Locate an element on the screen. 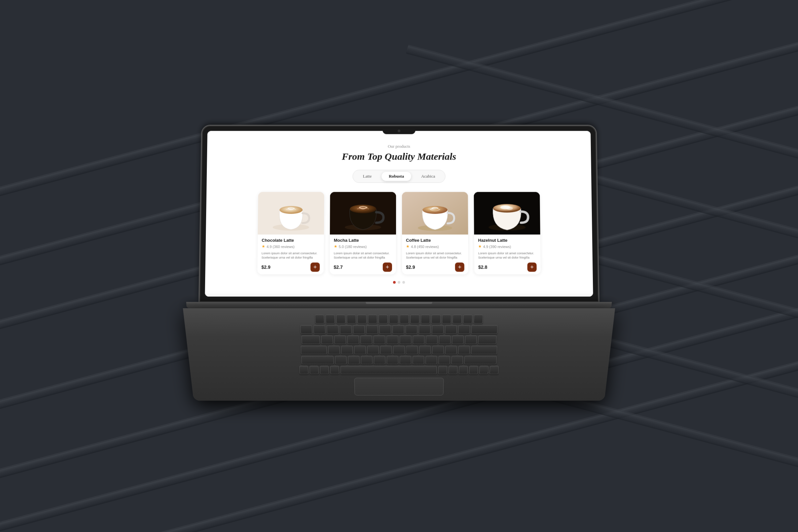 Image resolution: width=798 pixels, height=532 pixels. product-footer-hazelnut: $2.8 + is located at coordinates (508, 267).